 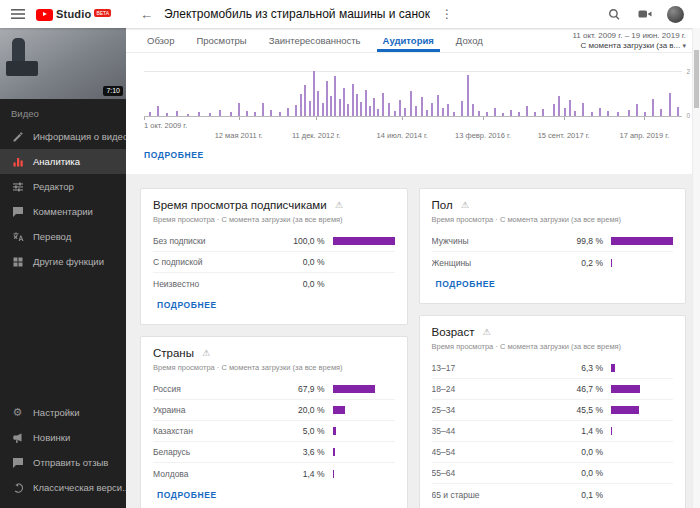 What do you see at coordinates (63, 438) in the screenshot?
I see `sidebar-item-whats-new: Новинки` at bounding box center [63, 438].